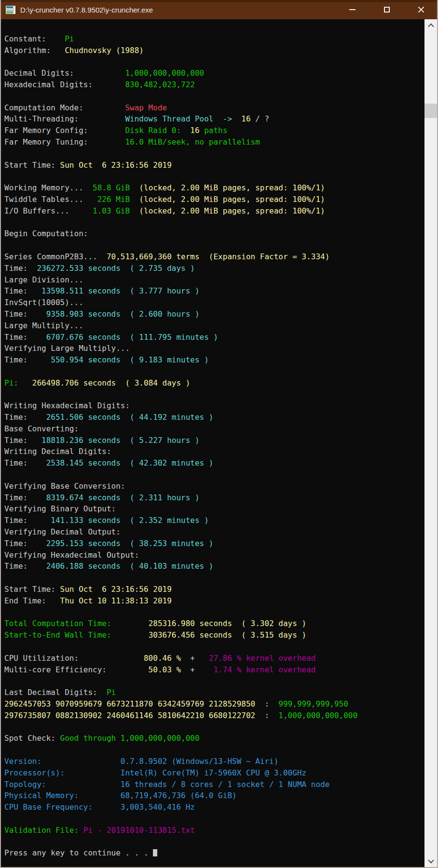  I want to click on console-text-segment: CPU Base Frequency:, so click(48, 807).